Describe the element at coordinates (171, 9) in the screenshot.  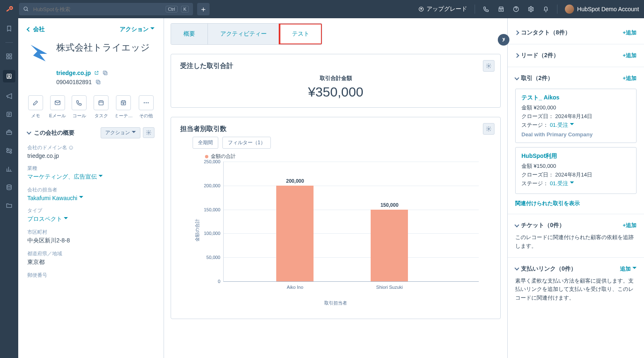
I see `kbd-ctrl: Ctrl` at that location.